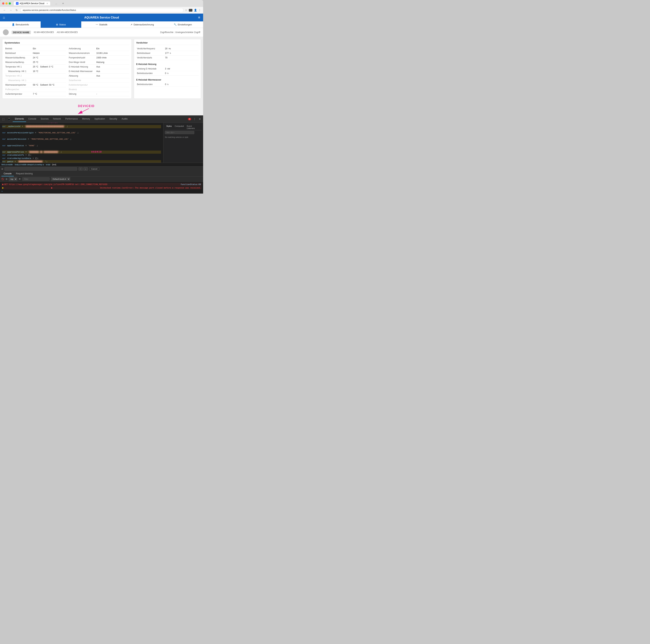 This screenshot has width=650, height=644. Describe the element at coordinates (102, 165) in the screenshot. I see `breadcrumb-bar: html.ui-mobile › body.ui-mobile-viewport…` at that location.